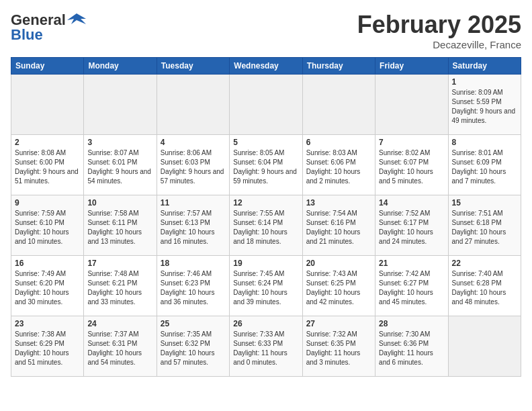  Describe the element at coordinates (339, 226) in the screenshot. I see `calendar-cell: 13Sunrise: 7:54 AM Sunset: 6:16 PM Dayli…` at that location.